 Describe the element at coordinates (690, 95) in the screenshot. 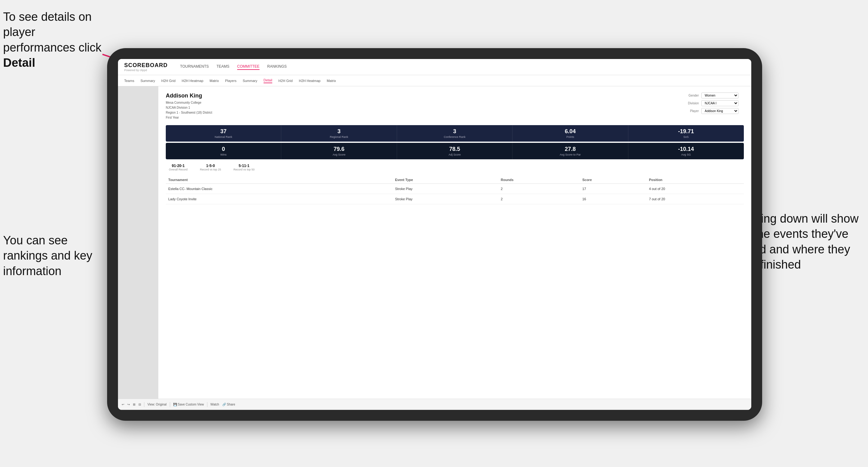

I see `gender-label: Gender` at that location.